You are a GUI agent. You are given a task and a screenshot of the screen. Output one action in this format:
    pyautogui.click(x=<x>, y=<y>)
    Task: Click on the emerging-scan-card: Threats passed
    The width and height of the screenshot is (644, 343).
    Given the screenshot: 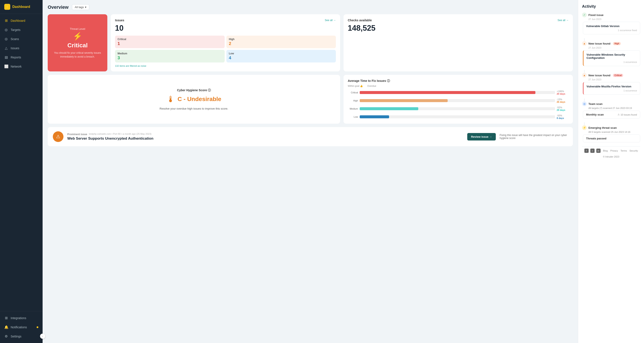 What is the action you would take?
    pyautogui.click(x=612, y=139)
    